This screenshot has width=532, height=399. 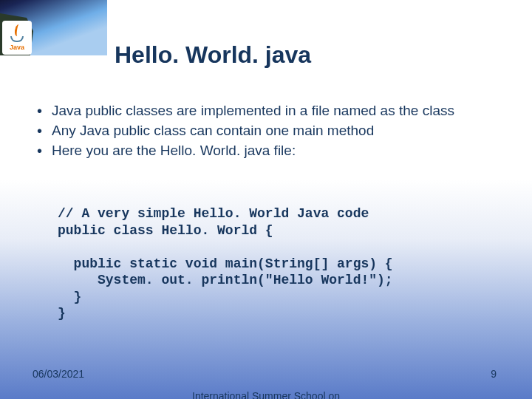 What do you see at coordinates (53, 28) in the screenshot?
I see `header-scenery-image: Java` at bounding box center [53, 28].